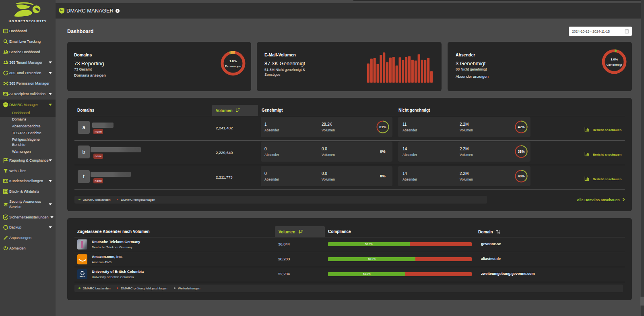 This screenshot has height=316, width=644. Describe the element at coordinates (614, 64) in the screenshot. I see `svg-text: Genehmigt` at that location.